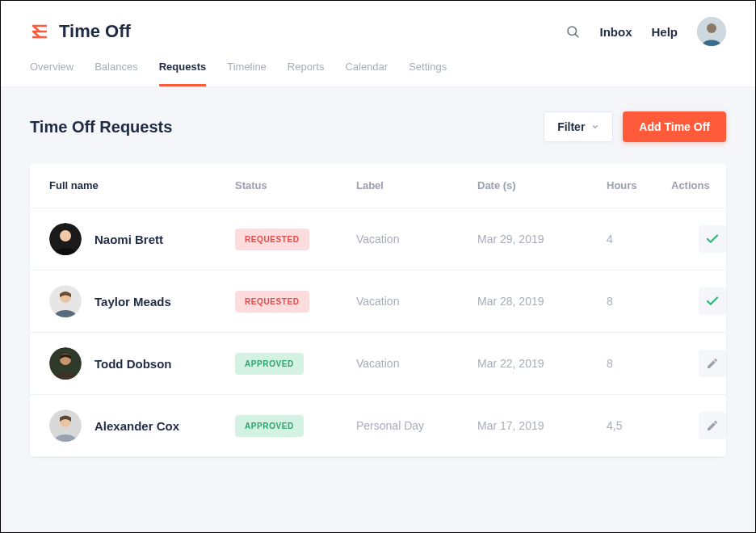 The height and width of the screenshot is (533, 756). Describe the element at coordinates (428, 73) in the screenshot. I see `tab-settings: Settings` at that location.